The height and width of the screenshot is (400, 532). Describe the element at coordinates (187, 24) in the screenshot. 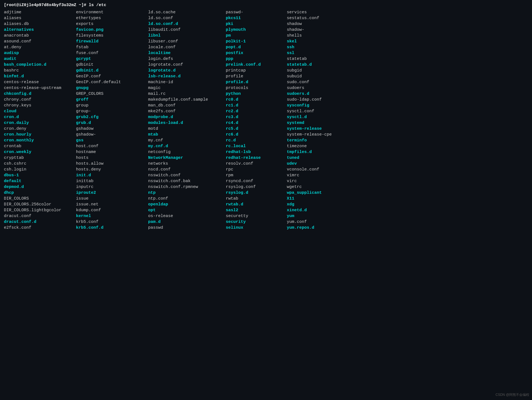

I see `file-item: ld.so.conf.d` at that location.